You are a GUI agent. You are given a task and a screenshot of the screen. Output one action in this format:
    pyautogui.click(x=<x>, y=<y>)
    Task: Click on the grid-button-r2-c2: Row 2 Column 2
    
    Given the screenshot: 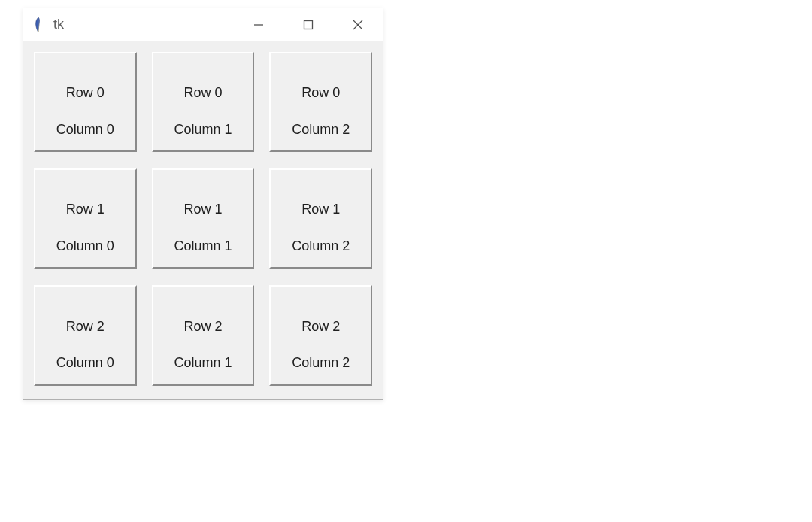 What is the action you would take?
    pyautogui.click(x=320, y=335)
    